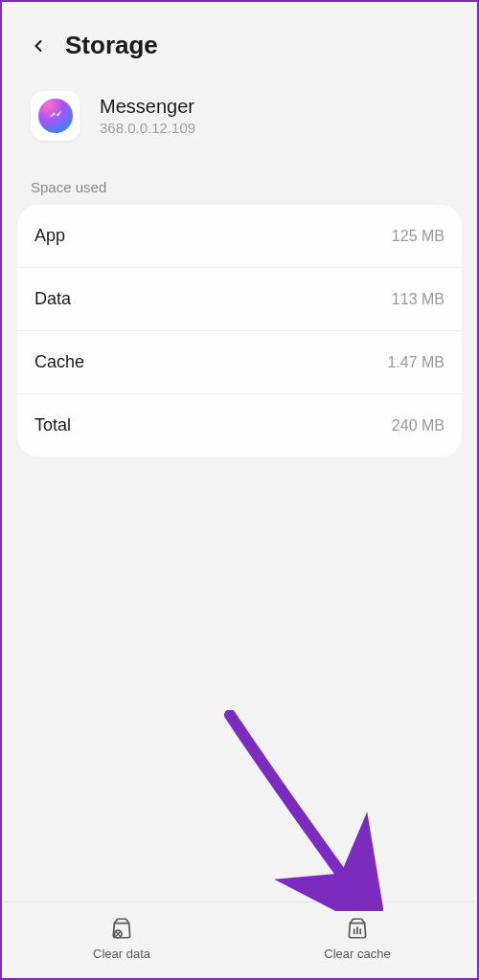  I want to click on header: Storage, so click(240, 40).